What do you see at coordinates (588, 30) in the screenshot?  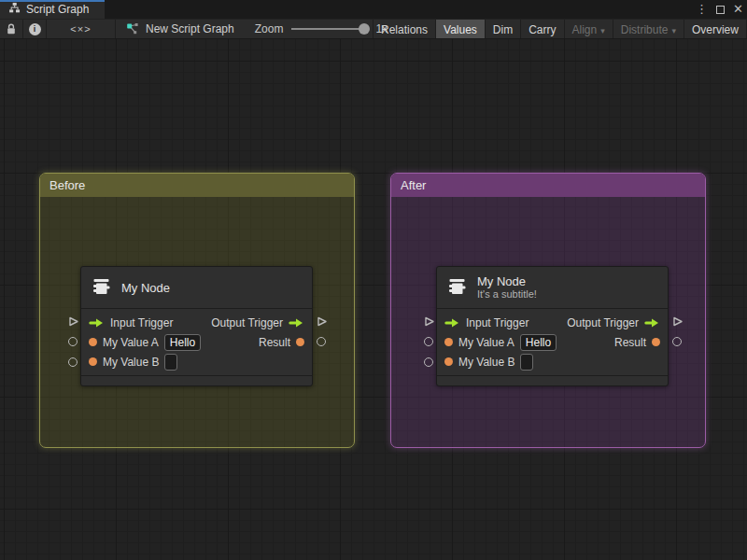 I see `align-dropdown: Align ▾` at bounding box center [588, 30].